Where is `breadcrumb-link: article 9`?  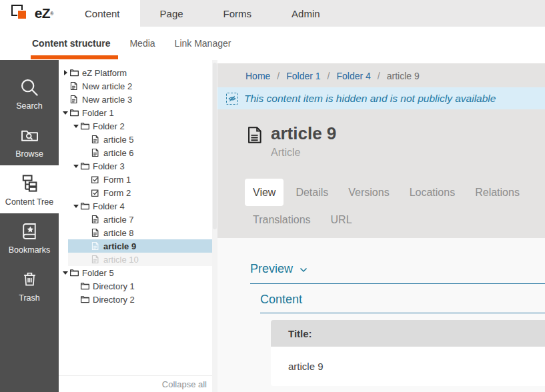 breadcrumb-link: article 9 is located at coordinates (403, 76).